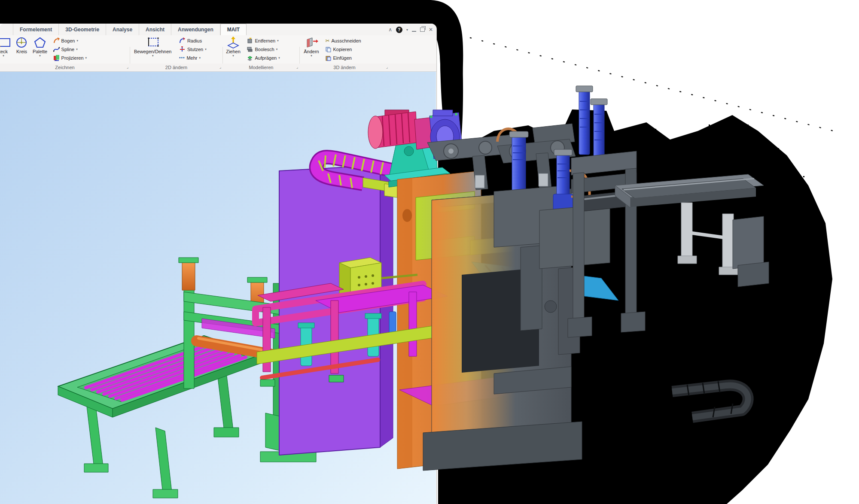  What do you see at coordinates (155, 29) in the screenshot?
I see `tab-ansicht: Ansicht` at bounding box center [155, 29].